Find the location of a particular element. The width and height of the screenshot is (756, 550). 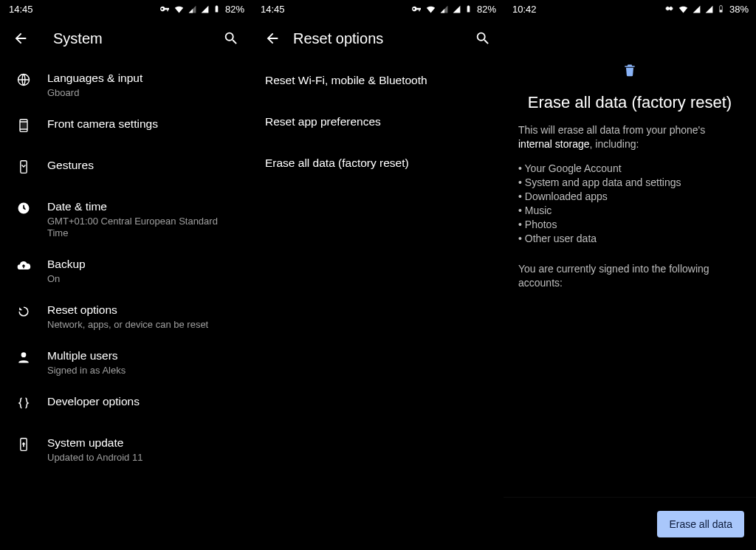

settings-item-developer-options: Developer options is located at coordinates (126, 406).